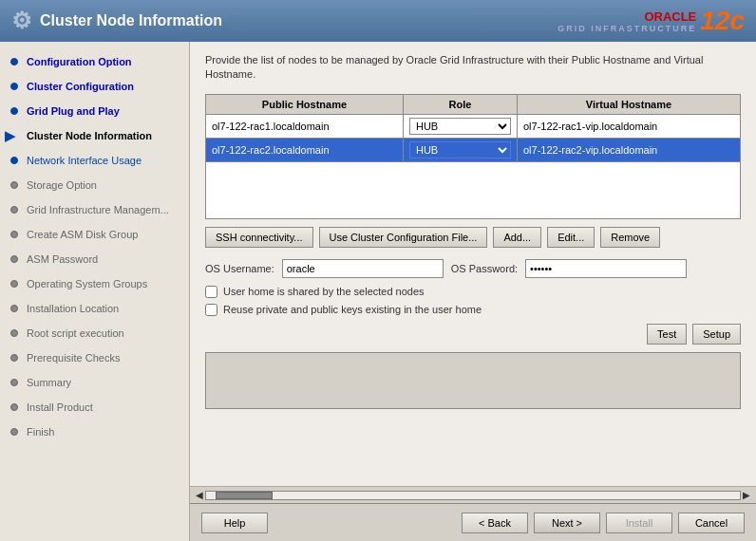 The height and width of the screenshot is (541, 756). I want to click on test-button: Test, so click(667, 334).